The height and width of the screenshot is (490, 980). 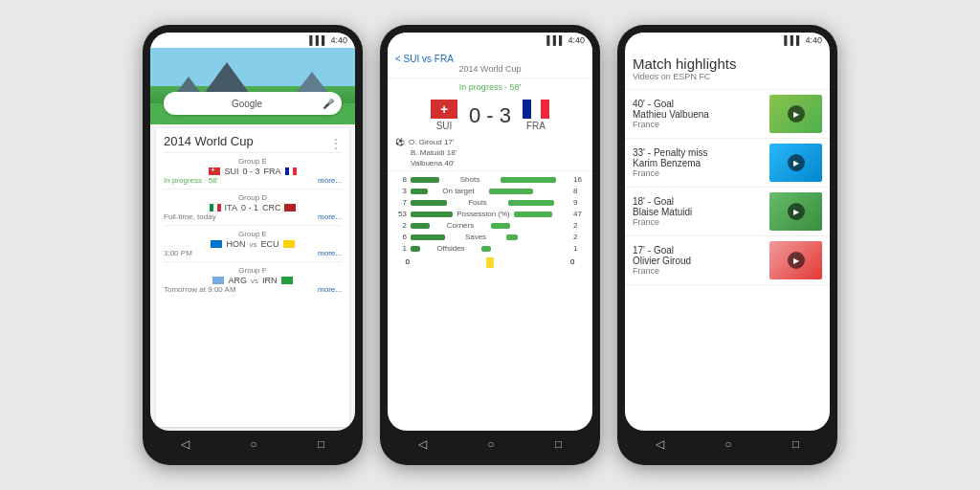 What do you see at coordinates (559, 444) in the screenshot?
I see `recents-nav-2: □` at bounding box center [559, 444].